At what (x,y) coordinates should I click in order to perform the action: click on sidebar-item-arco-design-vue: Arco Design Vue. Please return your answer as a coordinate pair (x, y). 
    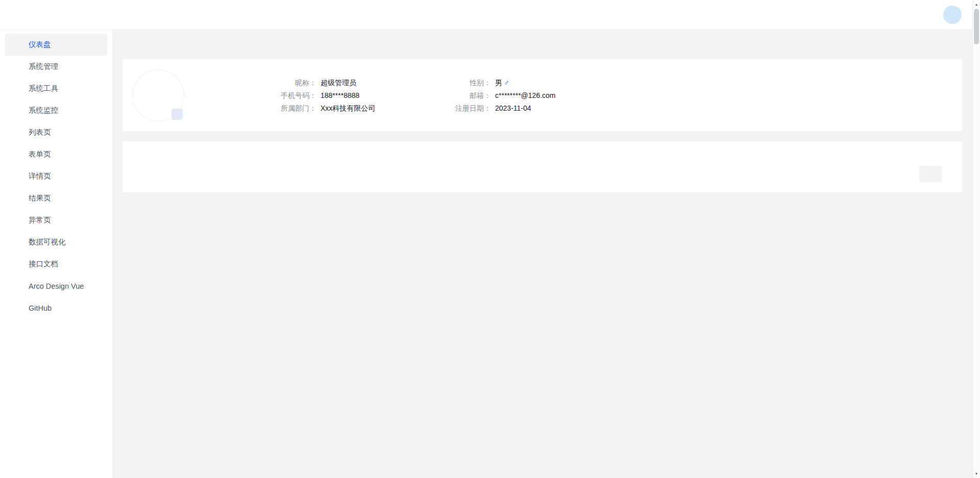
    Looking at the image, I should click on (56, 286).